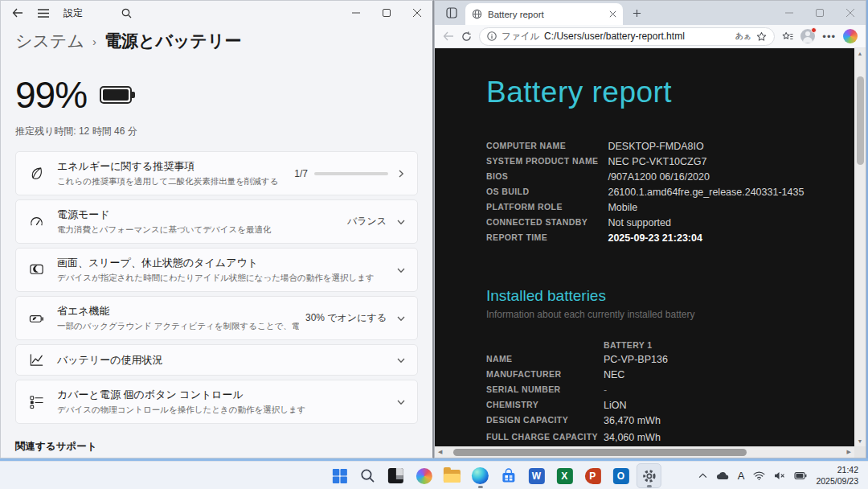 The height and width of the screenshot is (489, 868). What do you see at coordinates (788, 37) in the screenshot?
I see `favorites-bar-icon` at bounding box center [788, 37].